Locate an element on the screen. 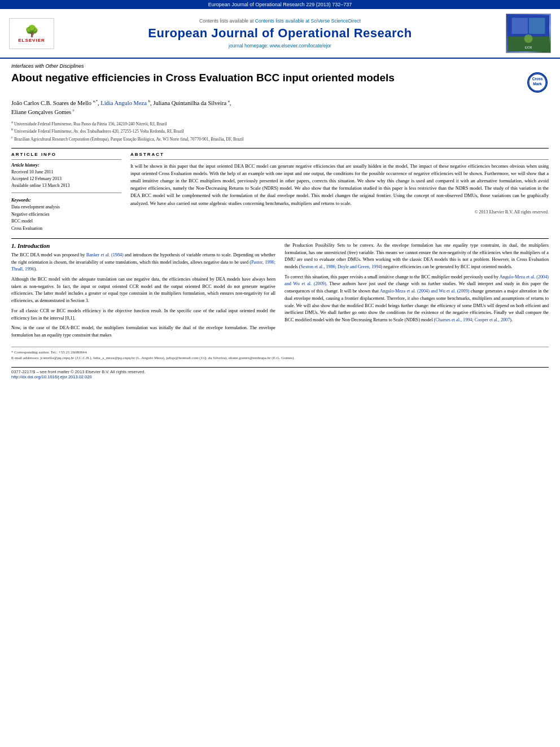 The image size is (560, 747). affiliation-a: a Universidade Federal Fluminense, Rua P… is located at coordinates (280, 123).